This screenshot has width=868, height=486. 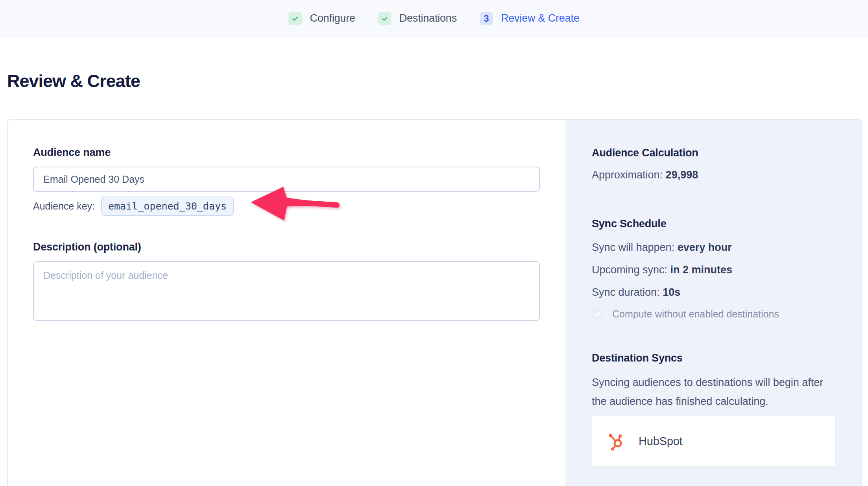 I want to click on step-label: Review & Create, so click(x=540, y=18).